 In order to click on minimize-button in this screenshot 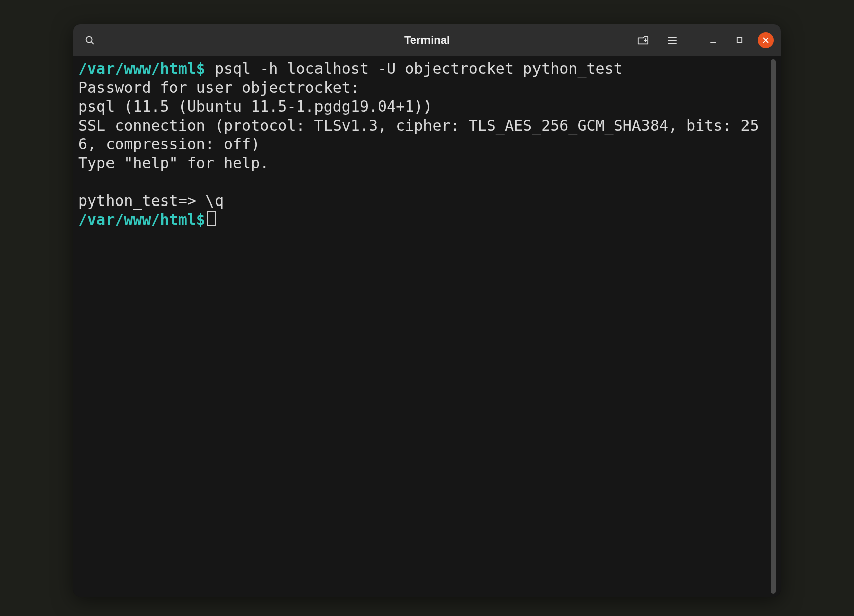, I will do `click(713, 40)`.